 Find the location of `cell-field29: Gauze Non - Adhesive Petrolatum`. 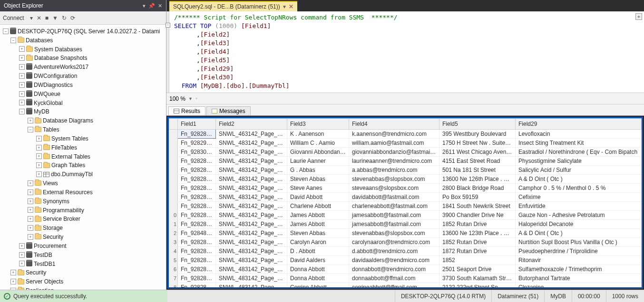

cell-field29: Gauze Non - Adhesive Petrolatum is located at coordinates (578, 216).